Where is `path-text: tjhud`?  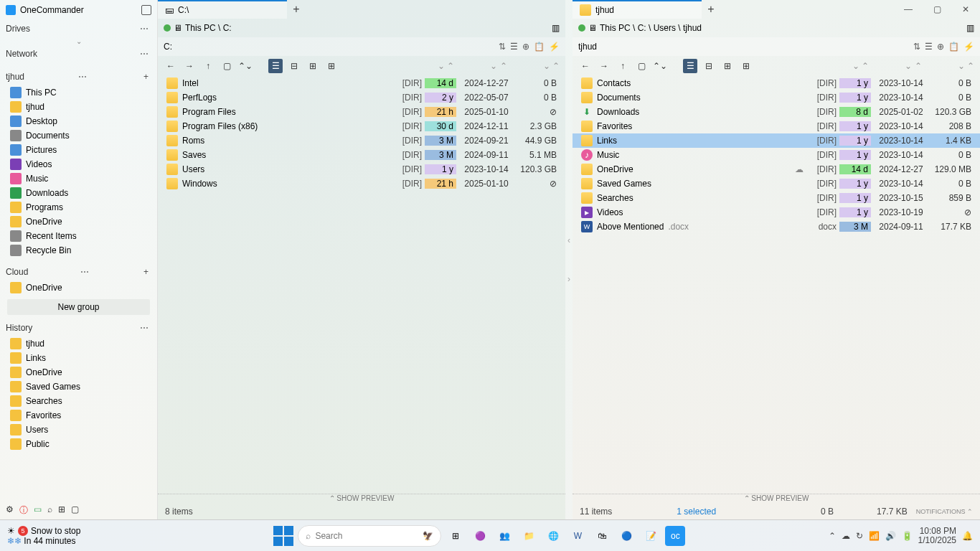 path-text: tjhud is located at coordinates (588, 47).